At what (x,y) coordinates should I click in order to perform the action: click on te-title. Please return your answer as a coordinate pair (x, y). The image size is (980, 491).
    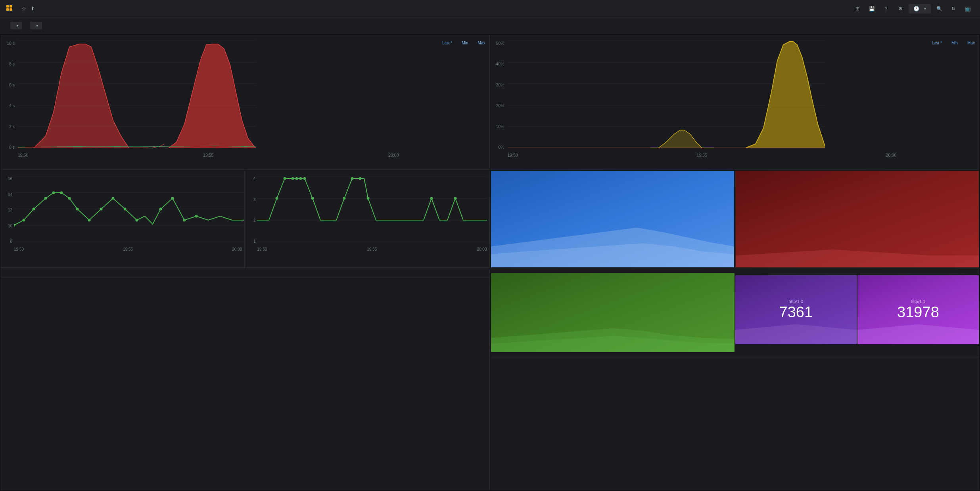
    Looking at the image, I should click on (857, 173).